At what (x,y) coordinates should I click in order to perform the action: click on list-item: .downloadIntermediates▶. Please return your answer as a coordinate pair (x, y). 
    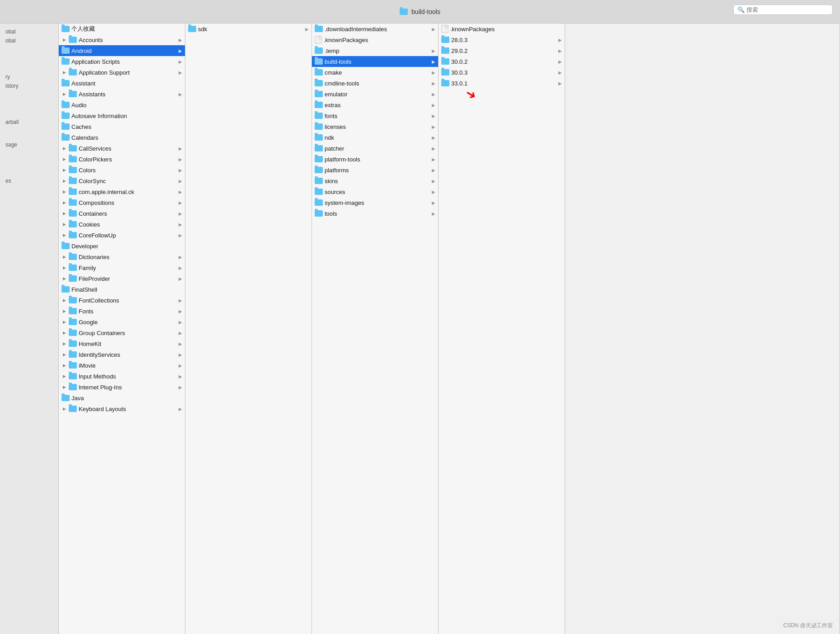
    Looking at the image, I should click on (375, 29).